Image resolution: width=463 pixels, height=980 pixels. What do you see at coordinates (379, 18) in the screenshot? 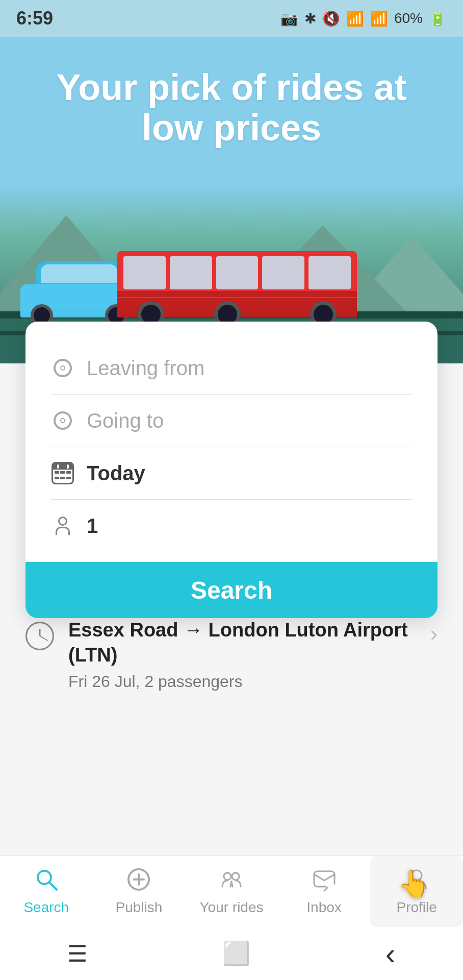
I see `signal-icon: 📶` at bounding box center [379, 18].